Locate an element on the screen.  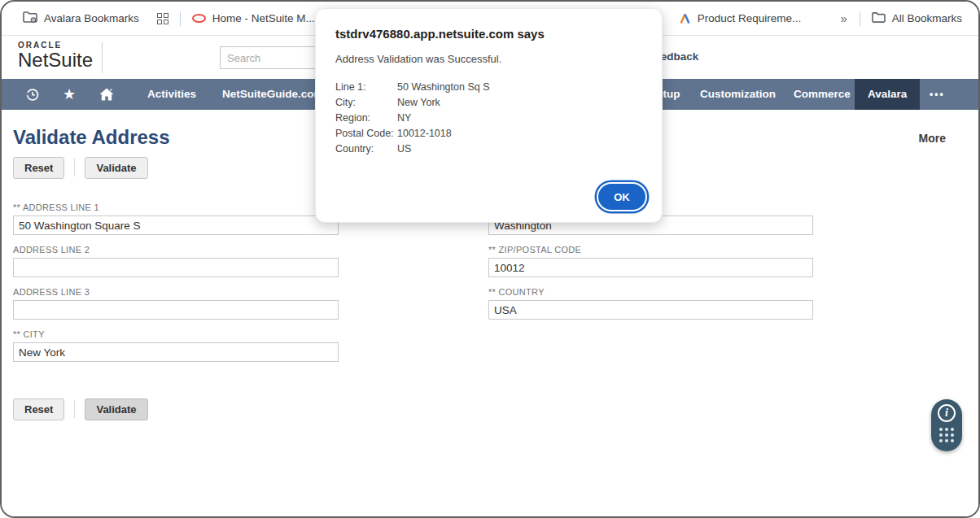
reset-button-bottom: Reset is located at coordinates (39, 410).